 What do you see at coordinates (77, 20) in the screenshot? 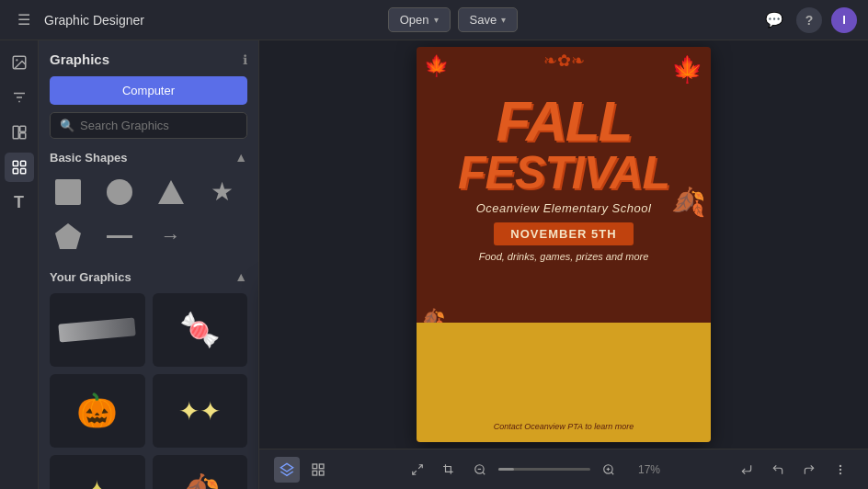
I see `topbar-left: ☰ Graphic Designer` at bounding box center [77, 20].